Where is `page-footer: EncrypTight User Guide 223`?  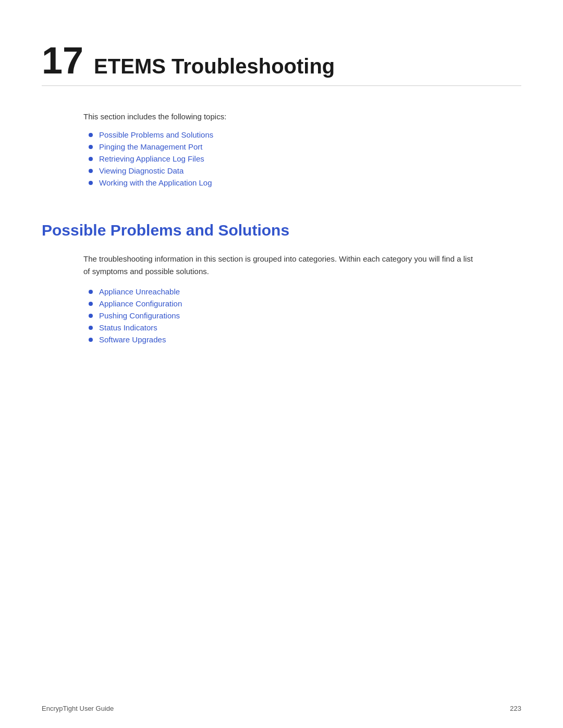
page-footer: EncrypTight User Guide 223 is located at coordinates (282, 709).